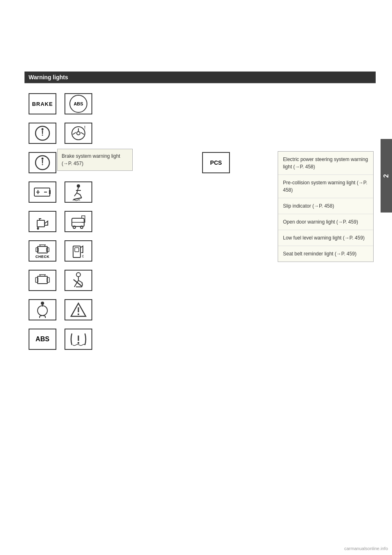 Image resolution: width=392 pixels, height=555 pixels. Describe the element at coordinates (42, 104) in the screenshot. I see `brake-label: BRAKE` at that location.